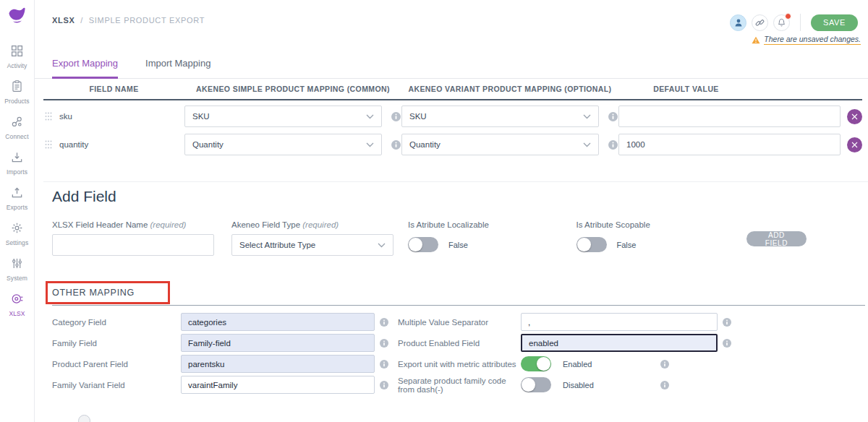  Describe the element at coordinates (492, 225) in the screenshot. I see `localizable-label: Is Atribute Localizable` at that location.